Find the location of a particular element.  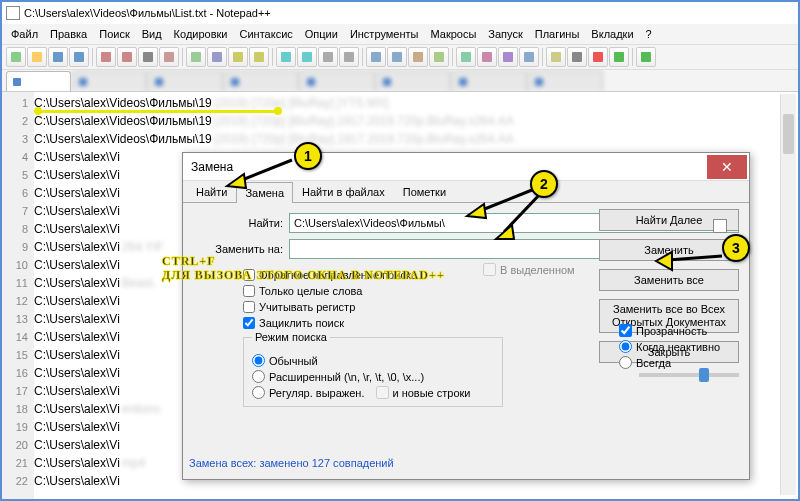

play-icon is located at coordinates (619, 57).